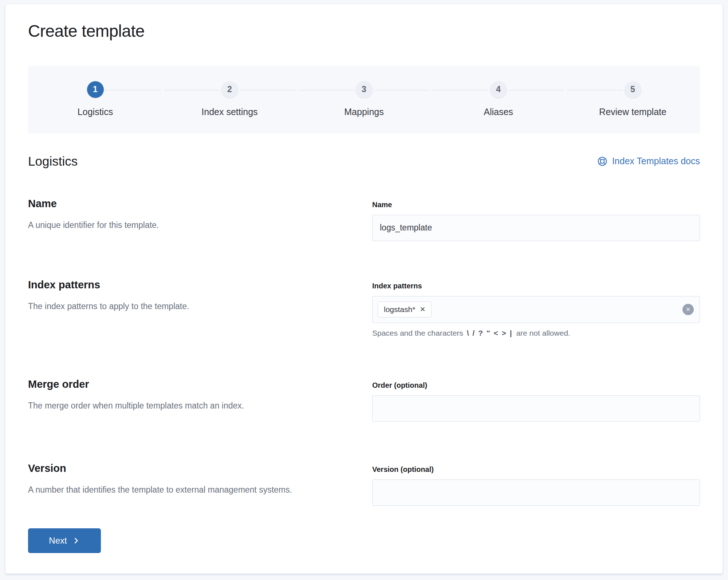  I want to click on index-patterns-section-description: The index patterns to apply to the templ…, so click(186, 306).